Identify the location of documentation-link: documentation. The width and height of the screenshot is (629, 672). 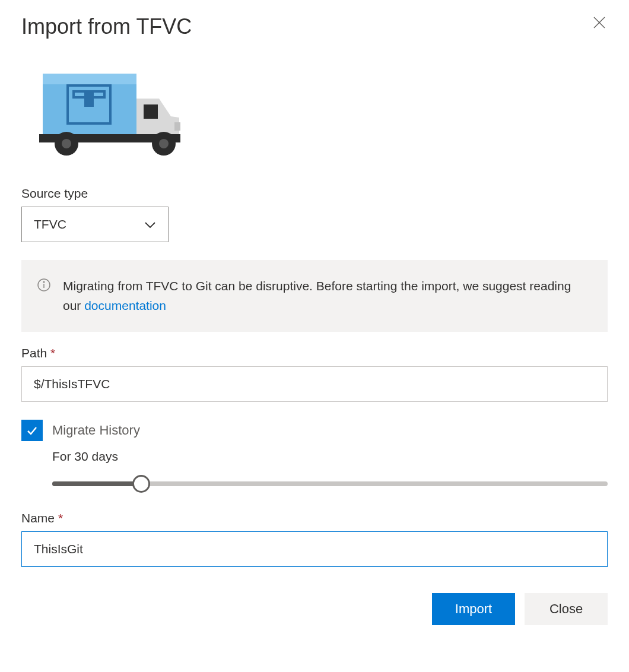
(125, 305).